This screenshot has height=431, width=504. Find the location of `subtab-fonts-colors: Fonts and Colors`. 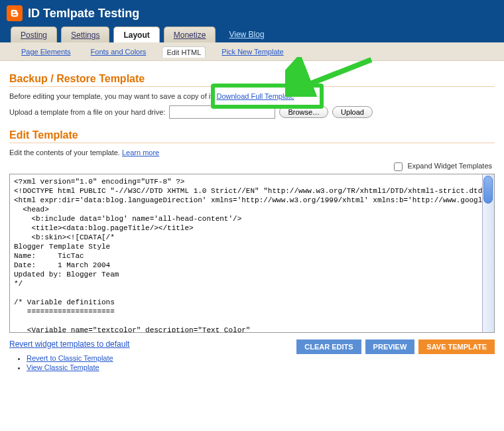

subtab-fonts-colors: Fonts and Colors is located at coordinates (119, 52).